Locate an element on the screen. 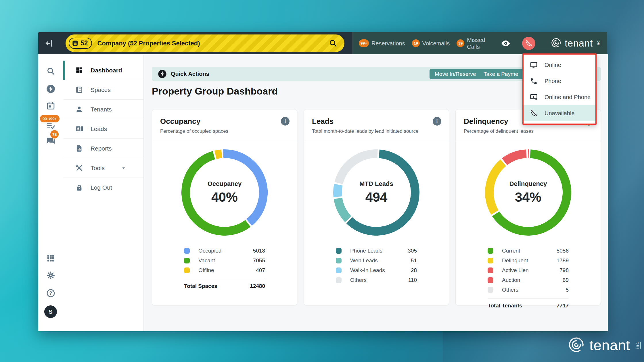  donut-segment-offline is located at coordinates (218, 154).